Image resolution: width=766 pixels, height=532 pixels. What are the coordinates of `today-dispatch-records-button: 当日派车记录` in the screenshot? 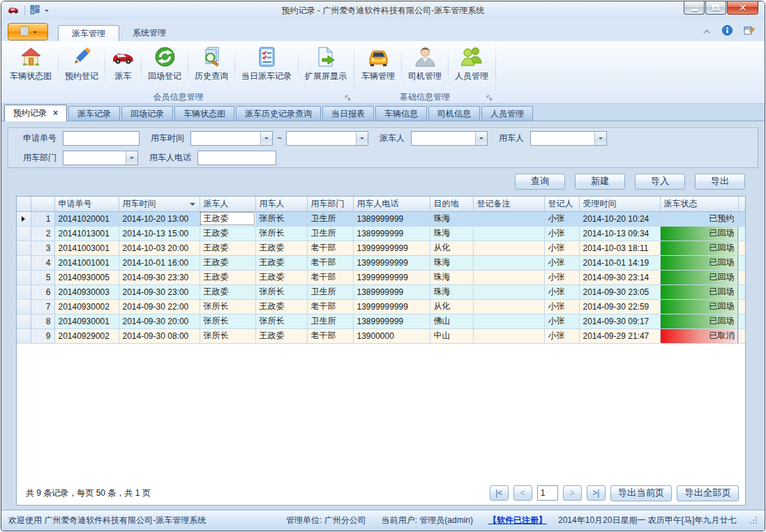 It's located at (266, 67).